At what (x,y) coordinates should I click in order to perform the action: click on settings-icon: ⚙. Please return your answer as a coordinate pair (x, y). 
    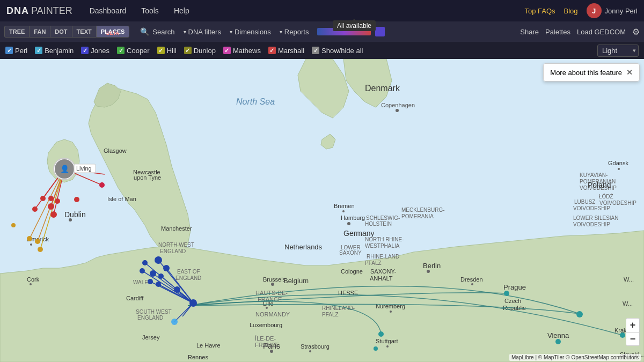
    Looking at the image, I should click on (636, 32).